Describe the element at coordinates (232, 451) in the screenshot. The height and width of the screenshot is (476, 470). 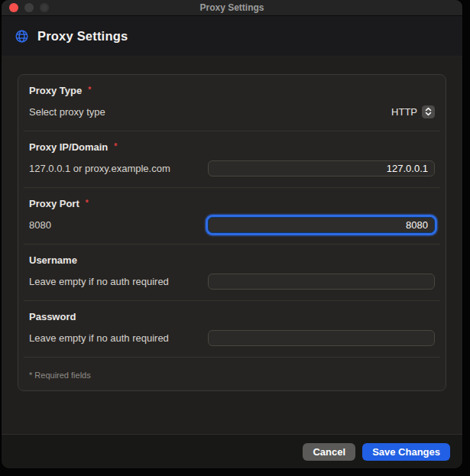
I see `dialog-footer: Cancel Save Changes` at that location.